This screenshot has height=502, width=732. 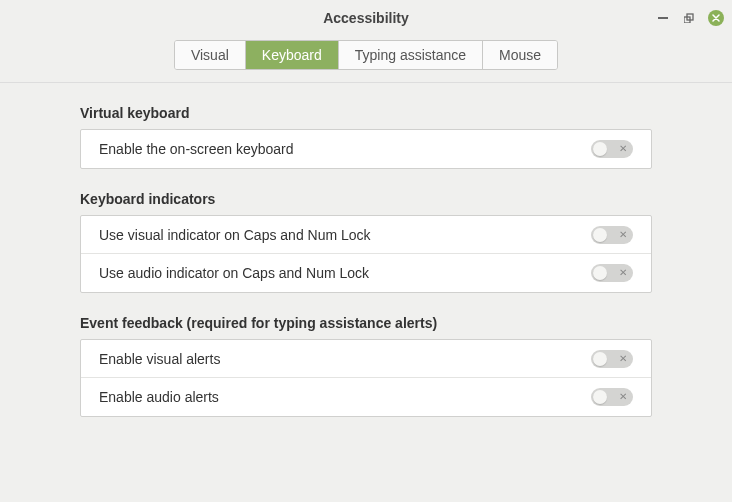 What do you see at coordinates (520, 55) in the screenshot?
I see `tab-mouse: Mouse` at bounding box center [520, 55].